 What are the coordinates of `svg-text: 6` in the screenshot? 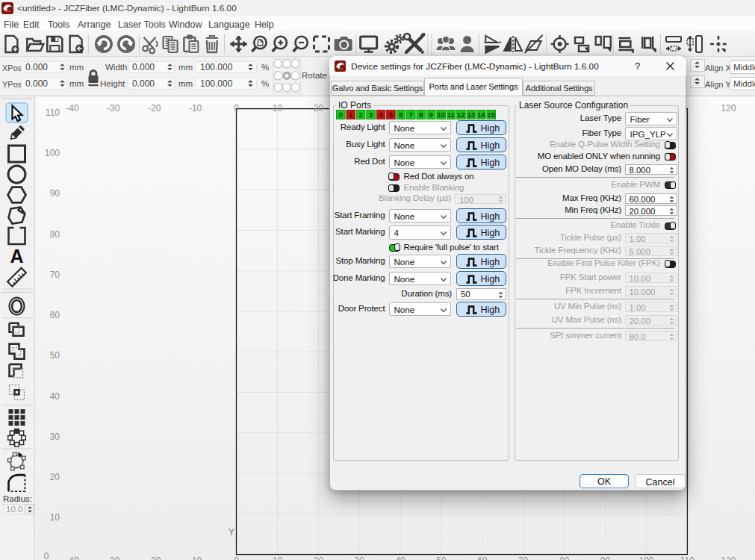 It's located at (400, 115).